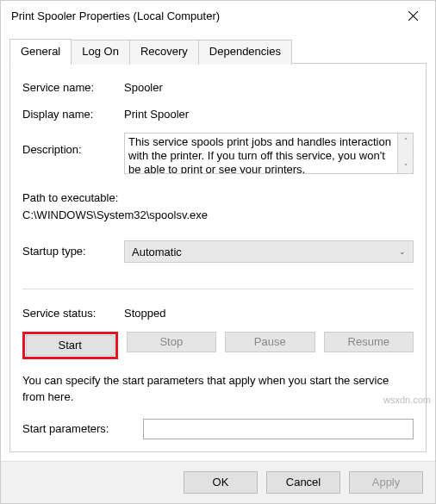  I want to click on cancel-button: Cancel, so click(303, 482).